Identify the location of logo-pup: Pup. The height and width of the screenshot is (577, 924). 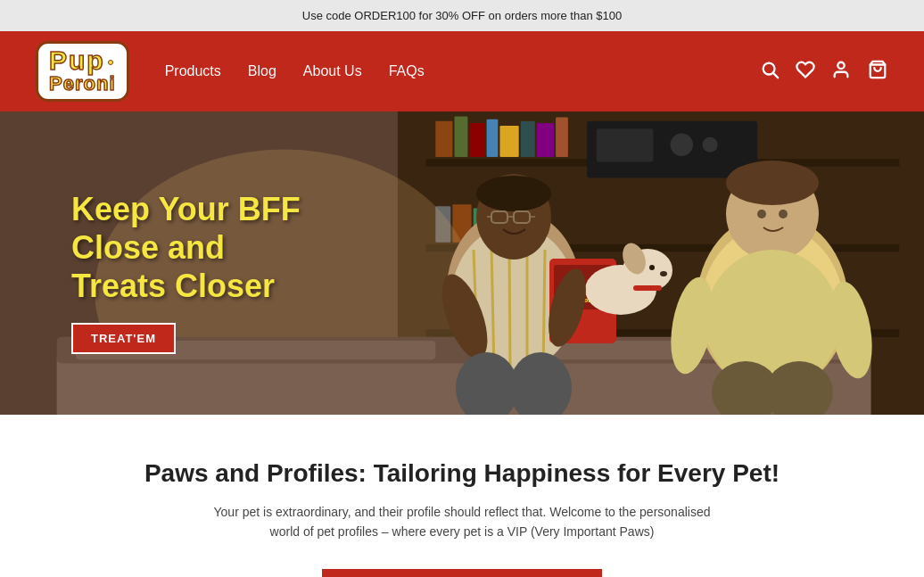
(82, 61).